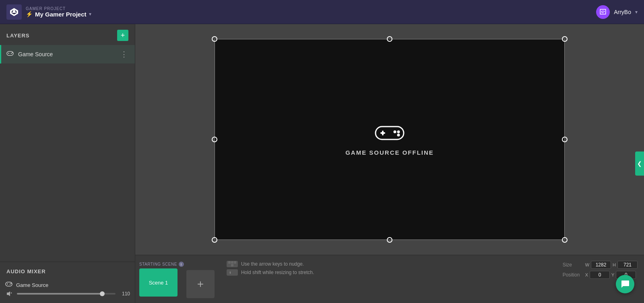 Image resolution: width=644 pixels, height=303 pixels. Describe the element at coordinates (66, 294) in the screenshot. I see `volume-slider` at that location.